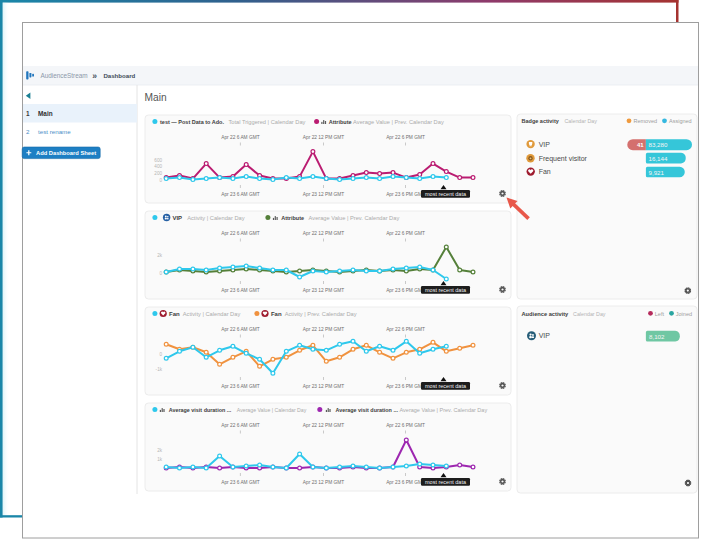  Describe the element at coordinates (28, 132) in the screenshot. I see `svg-text: 2` at that location.